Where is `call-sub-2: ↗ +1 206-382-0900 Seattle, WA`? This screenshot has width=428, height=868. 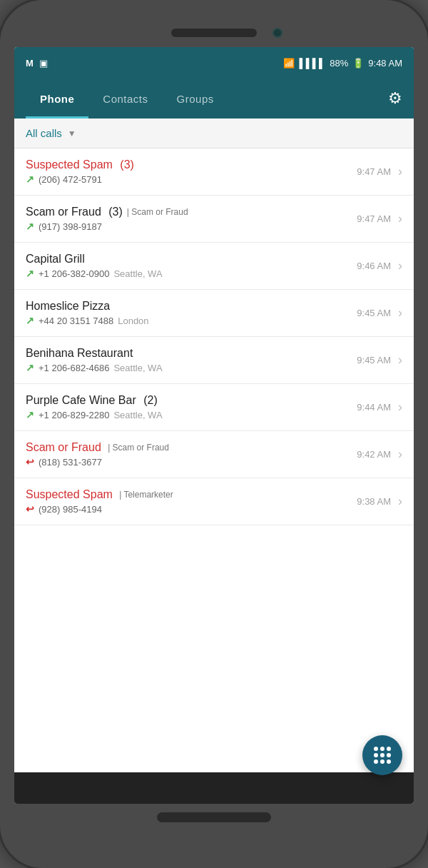
call-sub-2: ↗ +1 206-382-0900 Seattle, WA is located at coordinates (191, 273).